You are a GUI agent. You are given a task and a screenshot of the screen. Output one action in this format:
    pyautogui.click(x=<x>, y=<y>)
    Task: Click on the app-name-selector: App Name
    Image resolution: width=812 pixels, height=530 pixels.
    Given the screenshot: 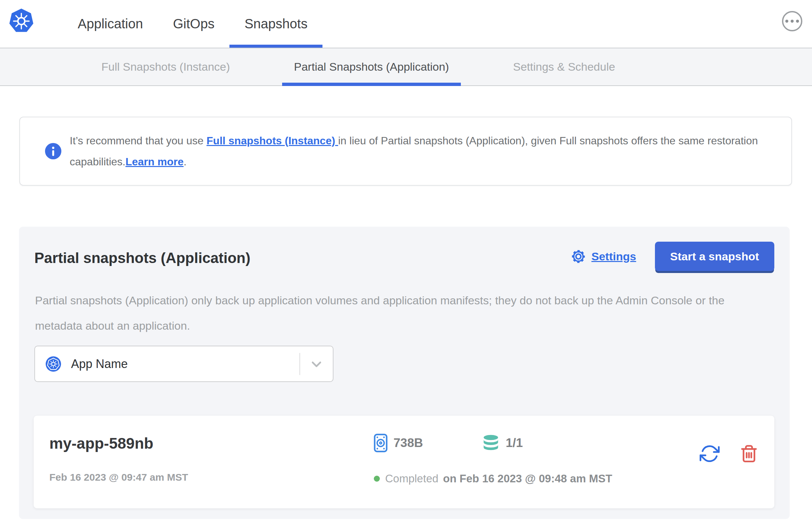 What is the action you would take?
    pyautogui.click(x=184, y=364)
    